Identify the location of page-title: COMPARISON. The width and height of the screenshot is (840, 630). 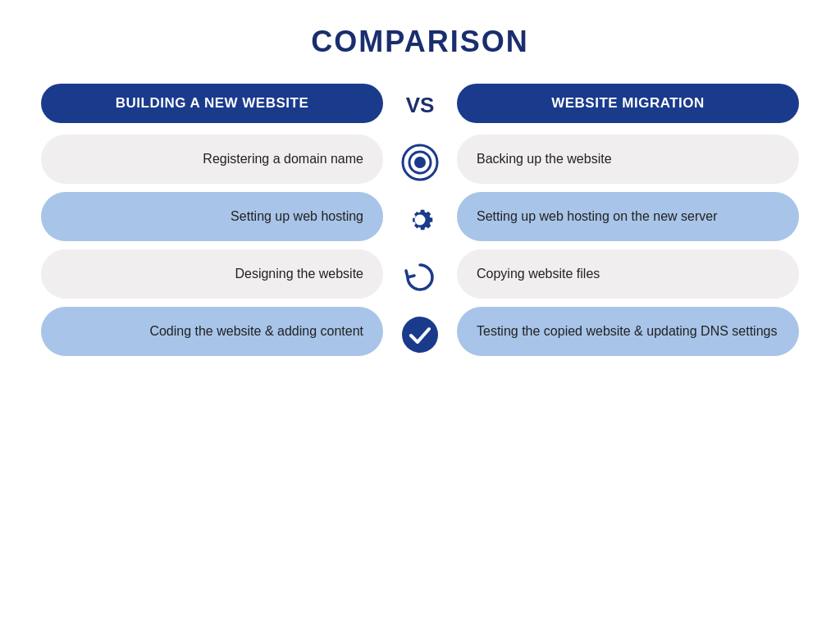
(420, 42).